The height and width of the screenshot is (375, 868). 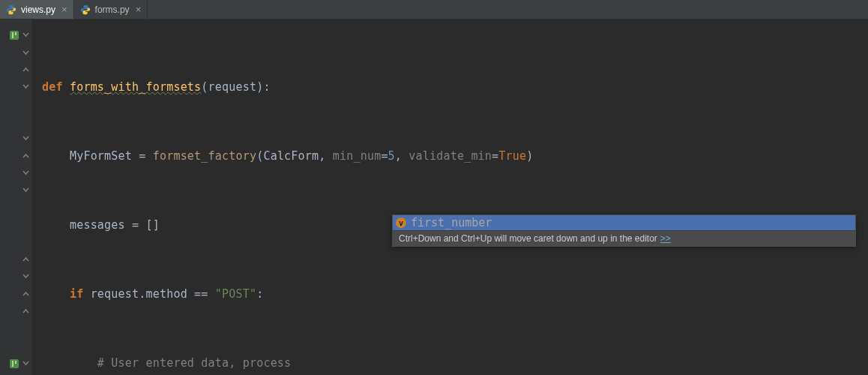 I want to click on autocomplete-popup: v first_number Ctrl+Down and Ctrl+Up wil…, so click(x=624, y=231).